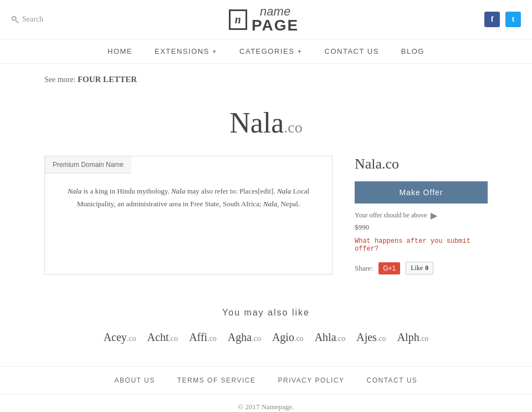 The image size is (532, 412). I want to click on footer-privacy: PRIVACY POLICY, so click(311, 380).